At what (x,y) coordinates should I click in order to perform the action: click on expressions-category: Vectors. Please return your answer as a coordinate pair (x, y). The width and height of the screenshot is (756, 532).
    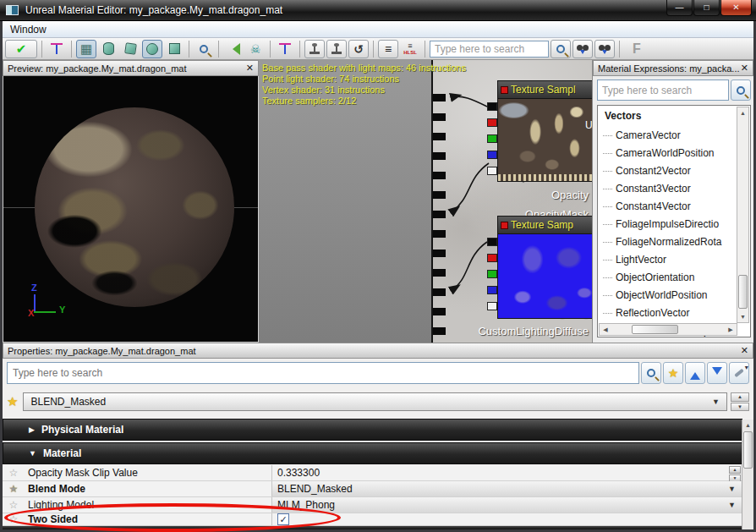
    Looking at the image, I should click on (622, 116).